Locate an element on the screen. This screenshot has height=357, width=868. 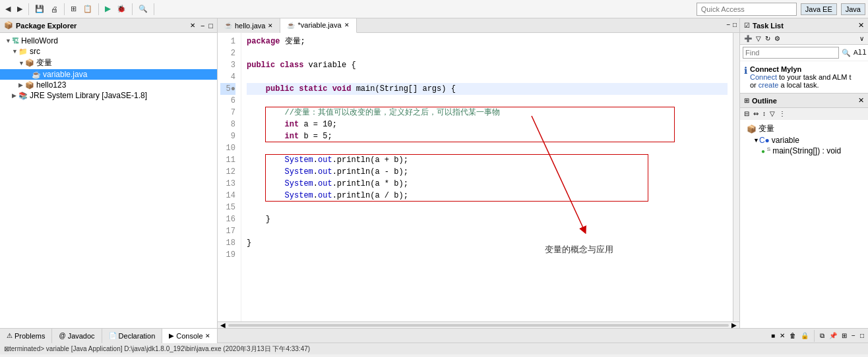
toolbar-search: 🔍 is located at coordinates (143, 9).